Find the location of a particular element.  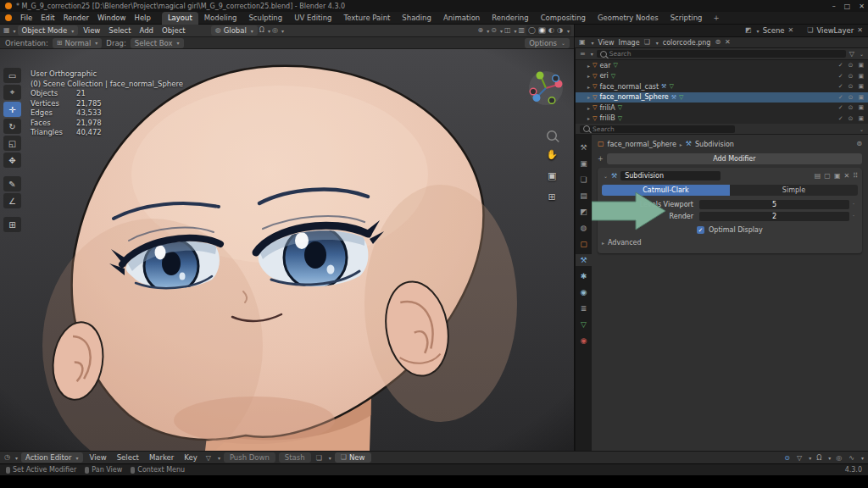

transform-orientation-dropdown: ◍ Global▾ is located at coordinates (234, 30).